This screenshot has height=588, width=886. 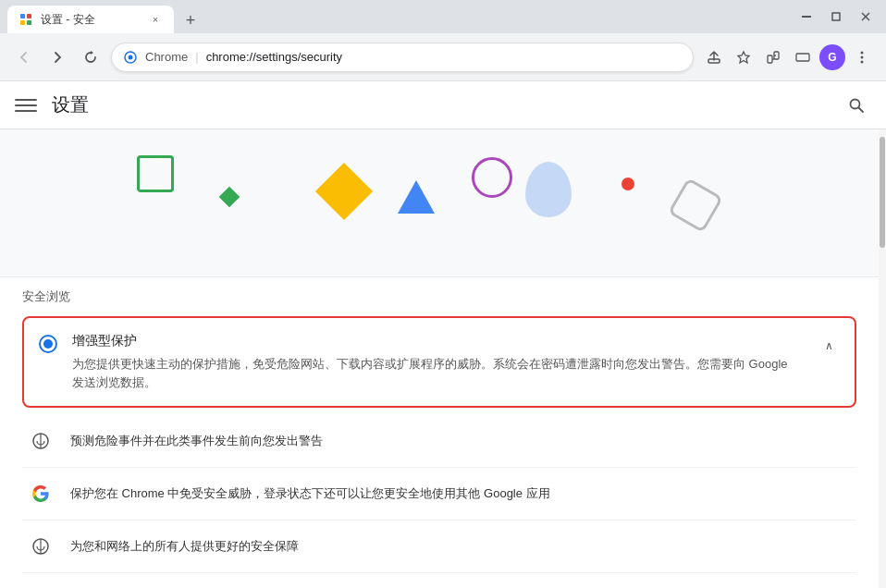 I want to click on scrollbar-track, so click(x=882, y=359).